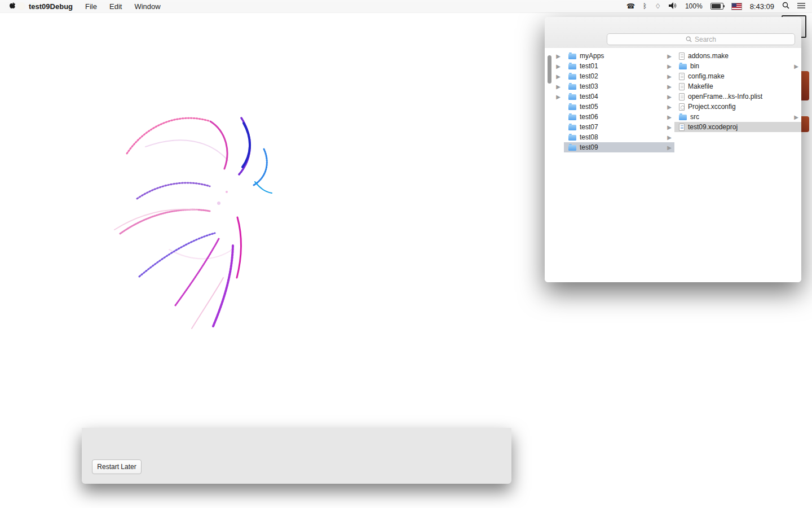 The width and height of the screenshot is (812, 508). What do you see at coordinates (619, 127) in the screenshot?
I see `finder-row: test07▶` at bounding box center [619, 127].